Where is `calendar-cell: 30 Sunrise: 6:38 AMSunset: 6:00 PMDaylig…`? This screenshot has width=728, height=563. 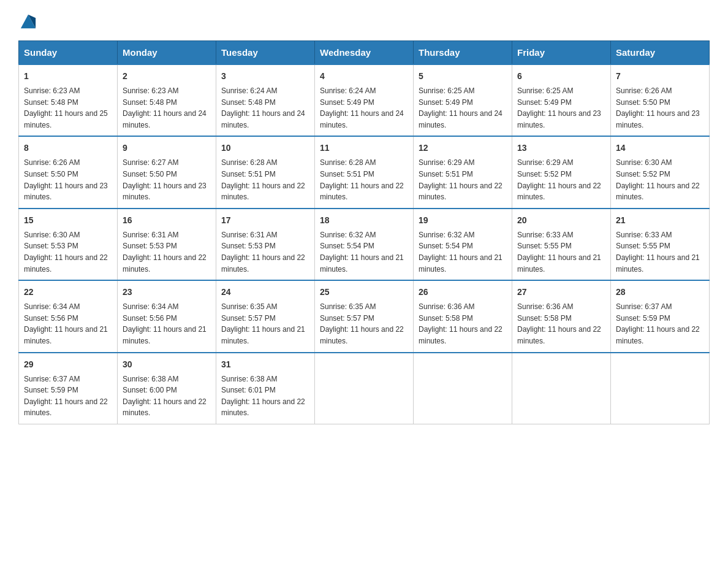
calendar-cell: 30 Sunrise: 6:38 AMSunset: 6:00 PMDaylig… is located at coordinates (167, 389).